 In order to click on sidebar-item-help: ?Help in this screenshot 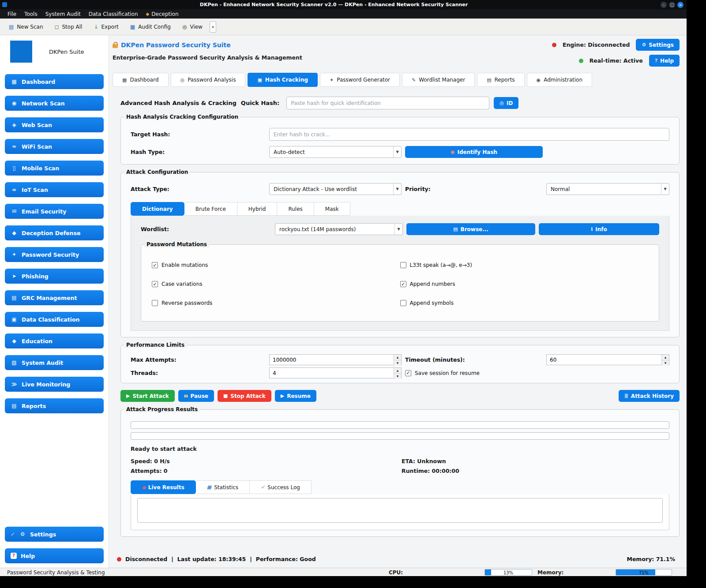, I will do `click(54, 556)`.